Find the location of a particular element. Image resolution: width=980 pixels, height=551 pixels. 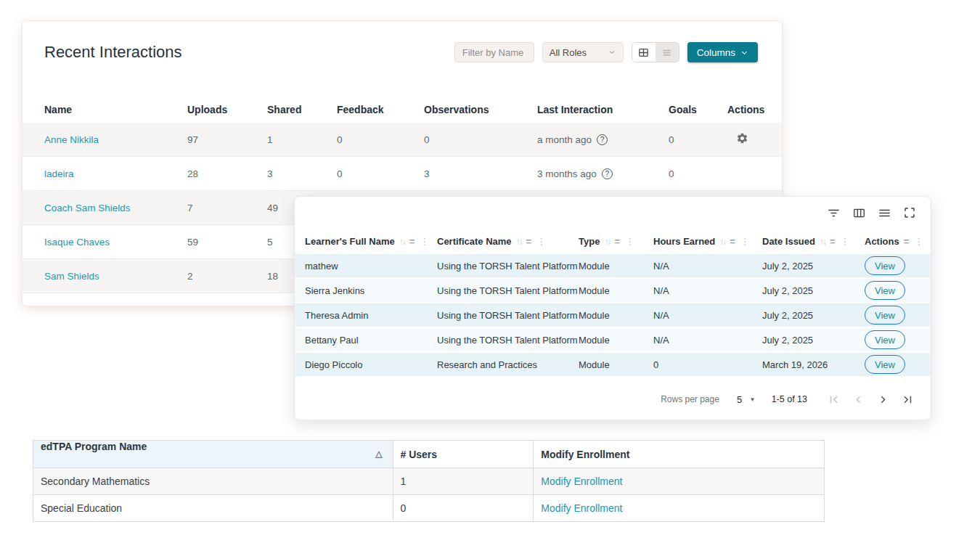

rows-per-page-value: 5 is located at coordinates (739, 399).